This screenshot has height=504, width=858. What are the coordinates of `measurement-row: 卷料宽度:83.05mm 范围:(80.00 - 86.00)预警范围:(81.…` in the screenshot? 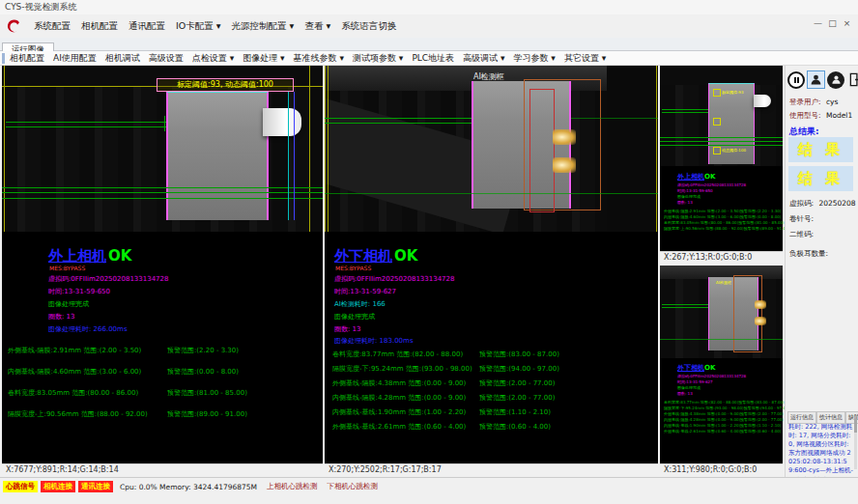 It's located at (128, 399).